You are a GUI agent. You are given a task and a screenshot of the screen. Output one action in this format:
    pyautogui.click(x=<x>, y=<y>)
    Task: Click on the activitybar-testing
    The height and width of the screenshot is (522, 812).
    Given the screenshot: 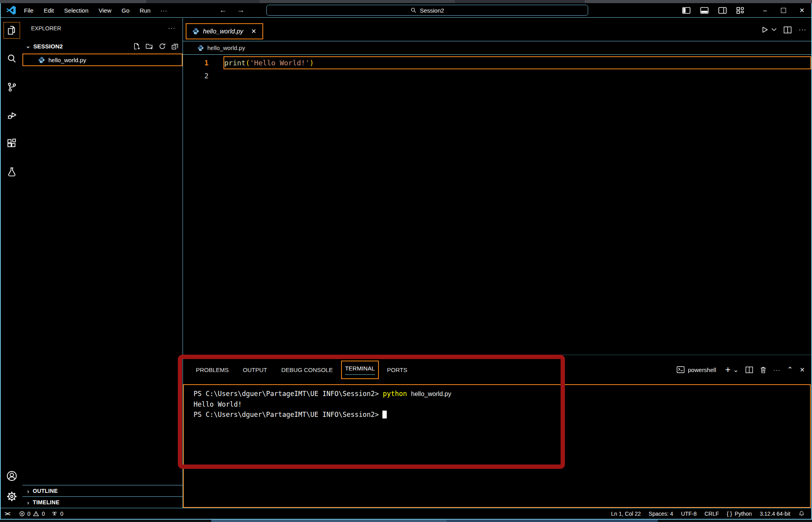 What is the action you would take?
    pyautogui.click(x=12, y=172)
    